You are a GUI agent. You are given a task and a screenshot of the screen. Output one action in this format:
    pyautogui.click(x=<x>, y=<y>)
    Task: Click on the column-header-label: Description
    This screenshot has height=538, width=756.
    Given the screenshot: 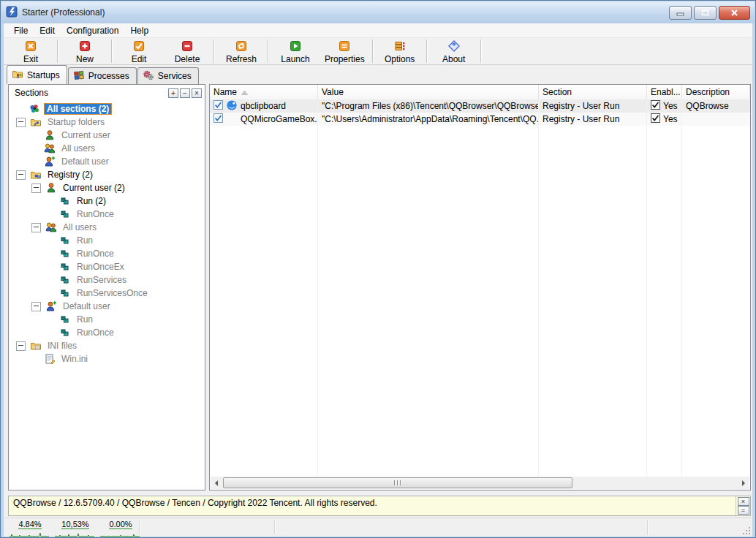 What is the action you would take?
    pyautogui.click(x=708, y=92)
    